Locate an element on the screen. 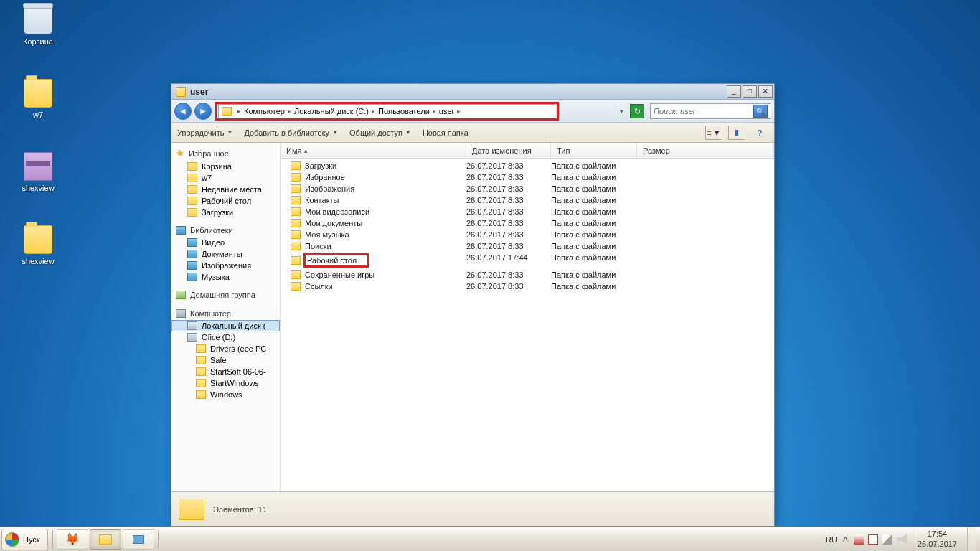 The image size is (980, 551). search-box: 🔍 is located at coordinates (710, 111).